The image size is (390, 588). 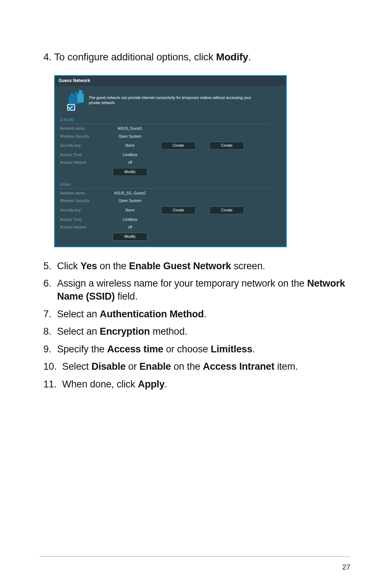 What do you see at coordinates (170, 215) in the screenshot?
I see `section-grid-5ghz: Network name: ASUS_5G_Guest1 Wireless Se…` at bounding box center [170, 215].